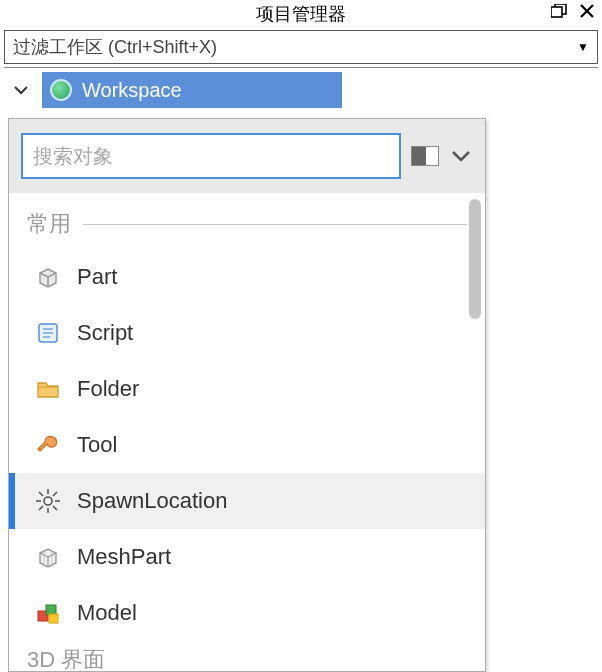 The image size is (602, 672). What do you see at coordinates (48, 557) in the screenshot?
I see `meshpart-icon` at bounding box center [48, 557].